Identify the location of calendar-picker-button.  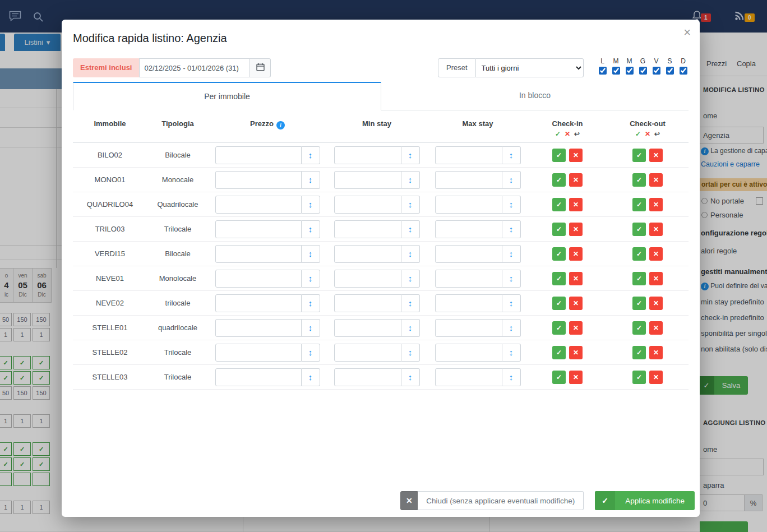
(260, 68).